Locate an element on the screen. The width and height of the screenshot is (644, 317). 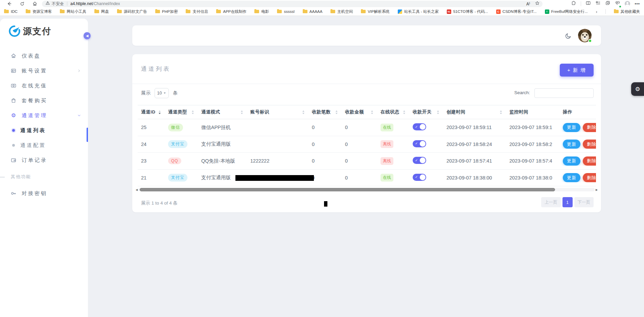
column-header: 监控时间 is located at coordinates (533, 112).